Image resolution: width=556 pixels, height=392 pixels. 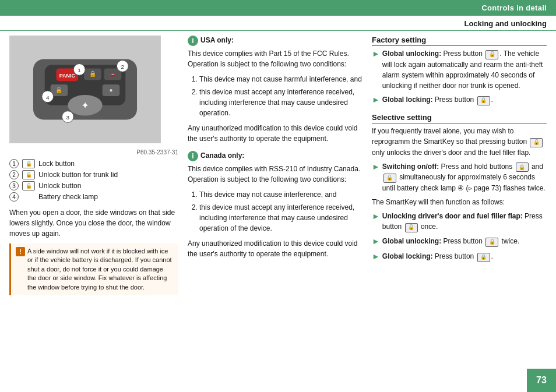 What do you see at coordinates (48, 98) in the screenshot?
I see `svg-text: 4` at bounding box center [48, 98].